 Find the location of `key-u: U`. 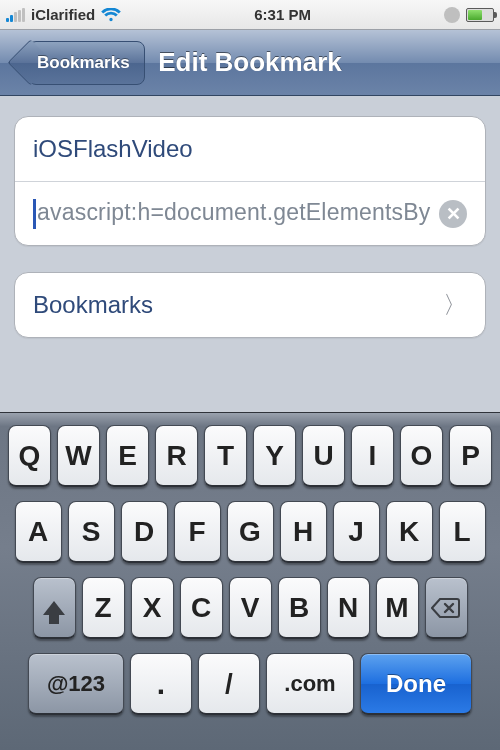

key-u: U is located at coordinates (324, 456).